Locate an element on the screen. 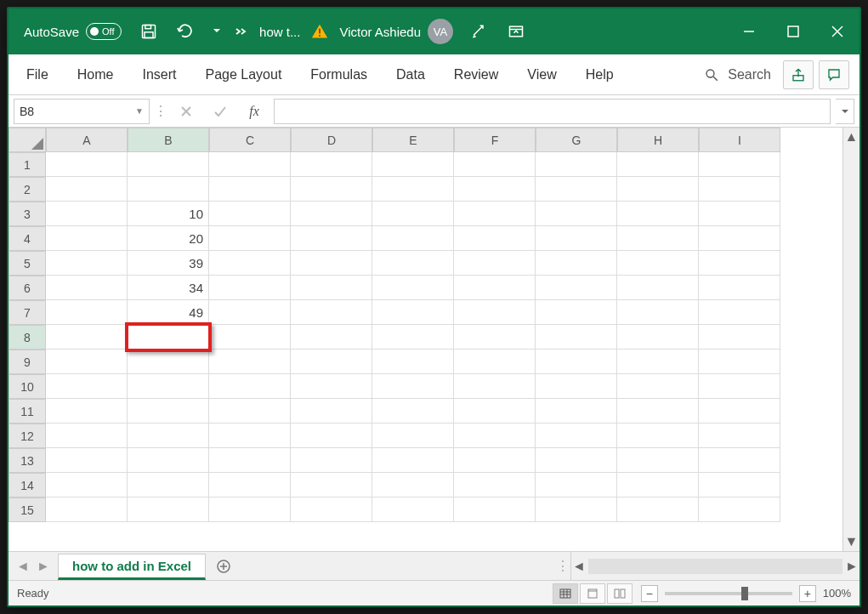 The image size is (868, 614). tab-home: Home is located at coordinates (95, 75).